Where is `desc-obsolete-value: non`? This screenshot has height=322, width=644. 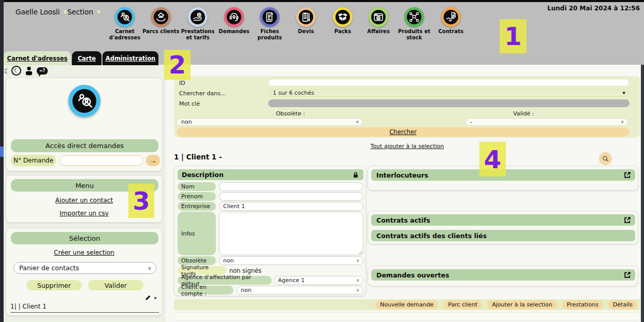 desc-obsolete-value: non is located at coordinates (229, 261).